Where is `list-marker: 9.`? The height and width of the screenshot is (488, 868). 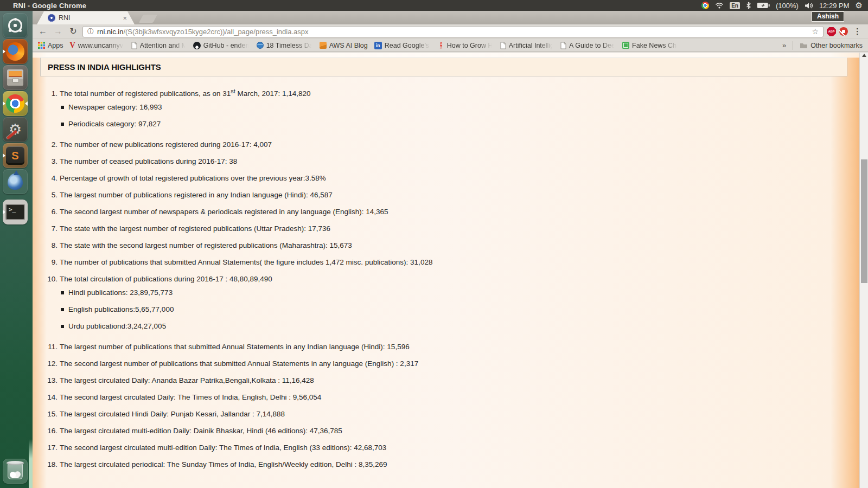
list-marker: 9. is located at coordinates (50, 266).